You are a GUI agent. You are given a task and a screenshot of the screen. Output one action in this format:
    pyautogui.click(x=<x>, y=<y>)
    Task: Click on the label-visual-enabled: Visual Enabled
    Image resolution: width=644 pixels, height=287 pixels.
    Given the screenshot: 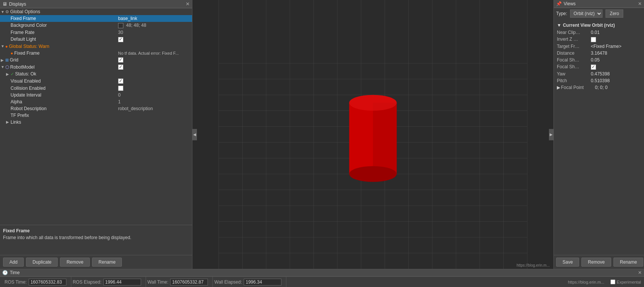 What is the action you would take?
    pyautogui.click(x=63, y=81)
    